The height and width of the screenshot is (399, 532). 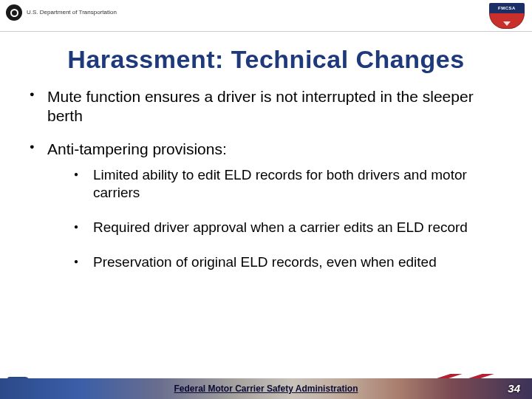 I want to click on list-item: Limited ability to edit ELD records for …, so click(x=275, y=185).